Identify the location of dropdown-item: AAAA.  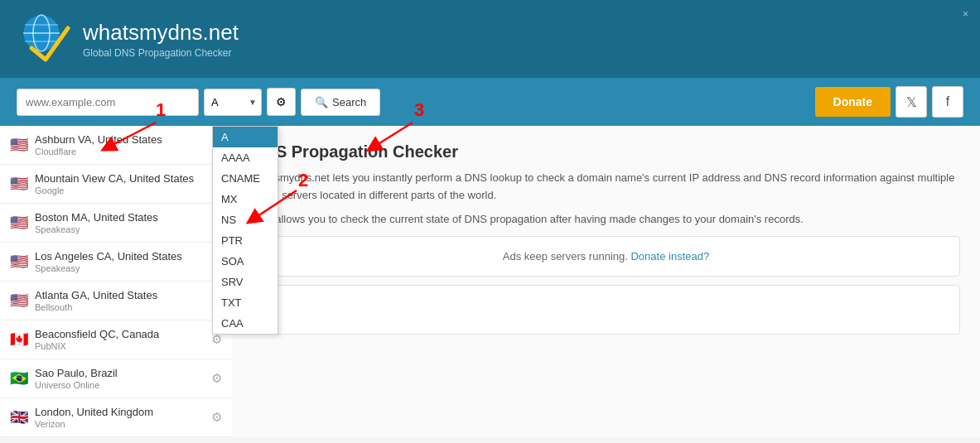
(245, 157).